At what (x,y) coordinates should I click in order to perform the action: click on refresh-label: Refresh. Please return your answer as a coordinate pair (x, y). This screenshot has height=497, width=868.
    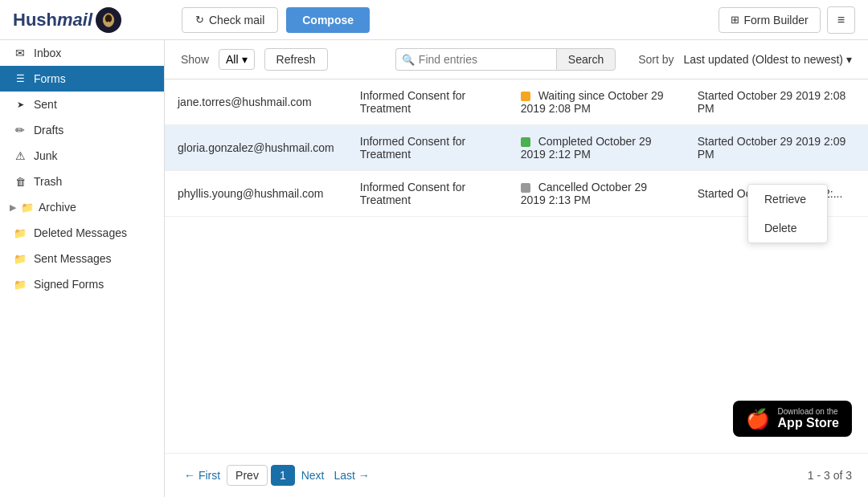
    Looking at the image, I should click on (296, 59).